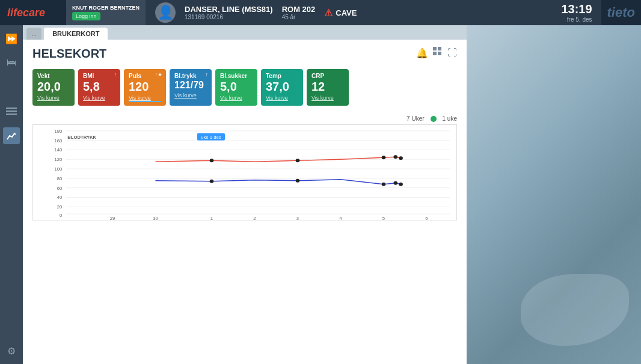  I want to click on svg-text: 80, so click(60, 179).